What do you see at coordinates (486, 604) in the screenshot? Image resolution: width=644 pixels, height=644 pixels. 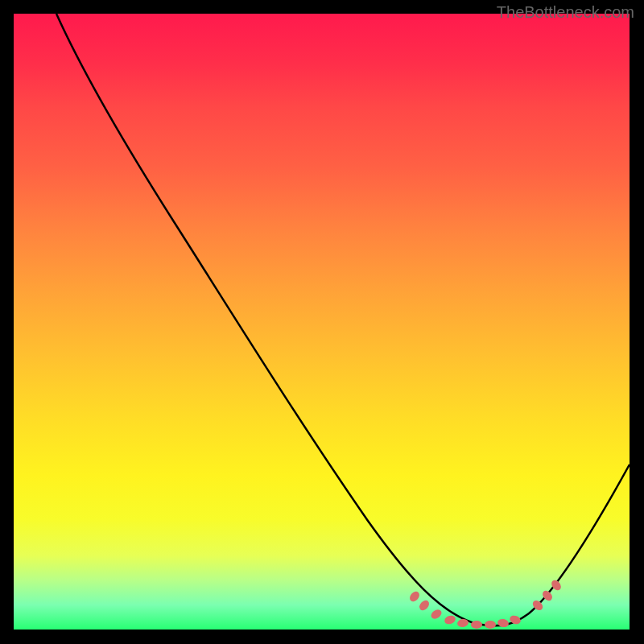 I see `optimal-range-dots` at bounding box center [486, 604].